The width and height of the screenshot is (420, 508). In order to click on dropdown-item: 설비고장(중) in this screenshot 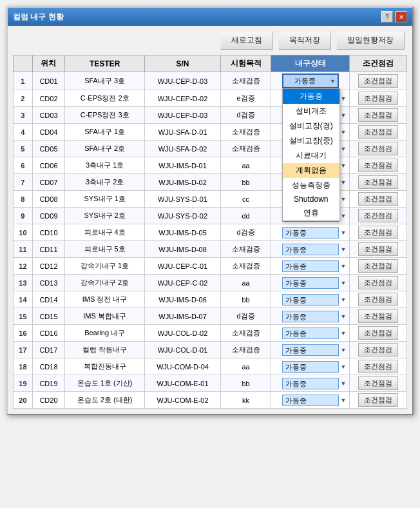, I will do `click(311, 141)`.